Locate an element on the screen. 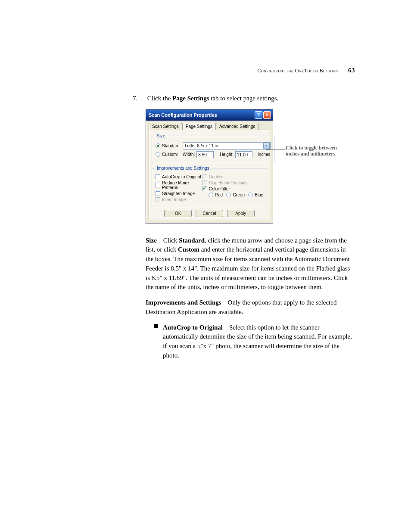 This screenshot has width=411, height=532. improvements-legend: Improvements and Settings is located at coordinates (183, 168).